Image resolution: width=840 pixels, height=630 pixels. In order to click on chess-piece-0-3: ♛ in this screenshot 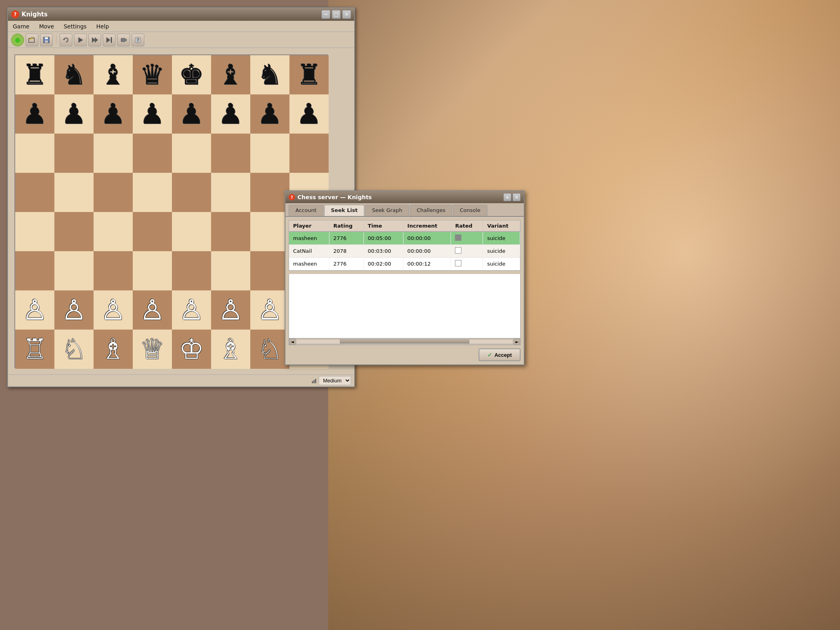, I will do `click(153, 75)`.